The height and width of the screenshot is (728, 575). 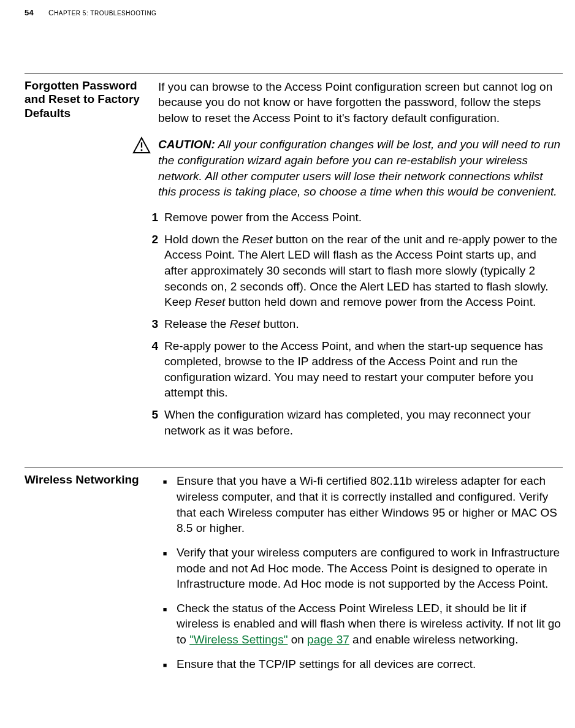 What do you see at coordinates (360, 103) in the screenshot?
I see `intro-paragraph: If you can browse to the Access Point co…` at bounding box center [360, 103].